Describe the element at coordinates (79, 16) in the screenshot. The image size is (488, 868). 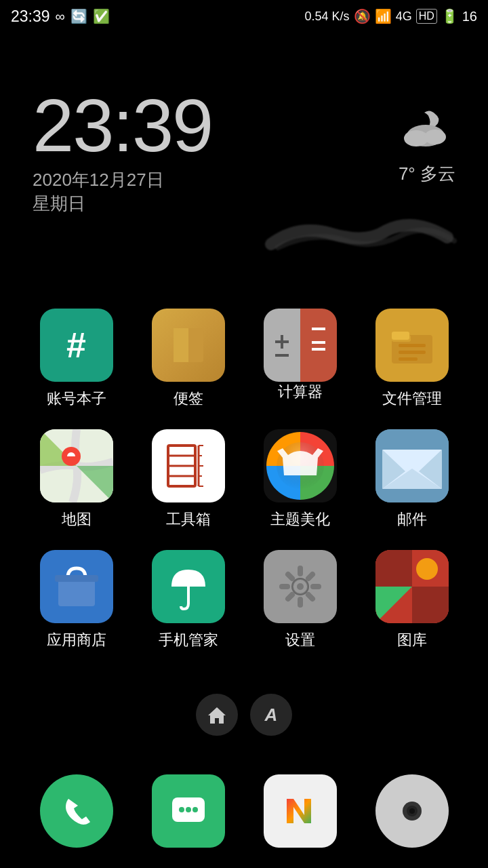
I see `sync-icon: 🔄` at that location.